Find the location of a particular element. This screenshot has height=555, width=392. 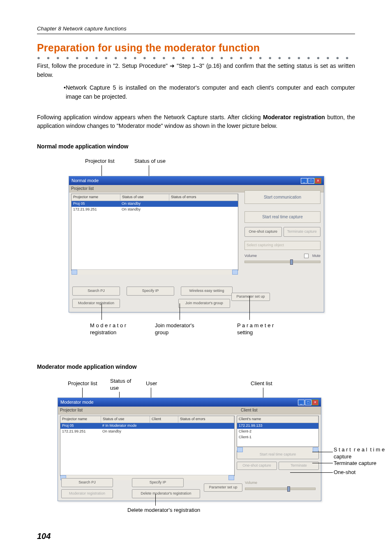

chapter-label: Chapter 8 Network capture functions is located at coordinates (196, 29).